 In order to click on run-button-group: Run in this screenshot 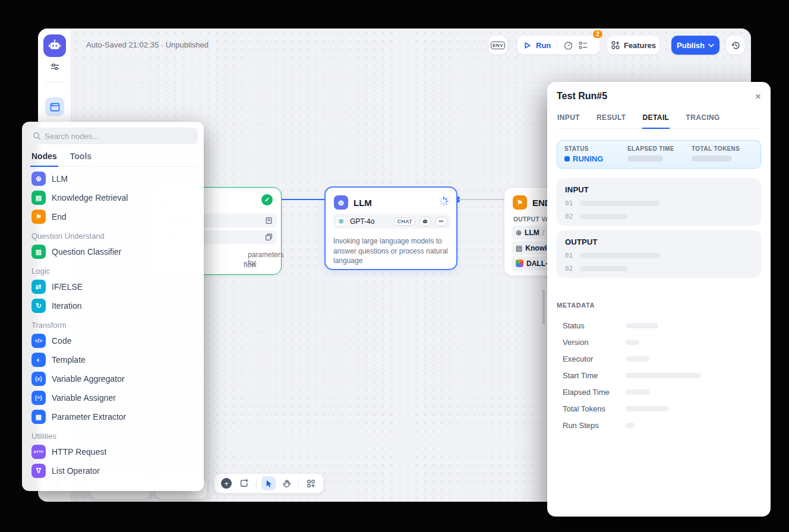, I will do `click(558, 45)`.